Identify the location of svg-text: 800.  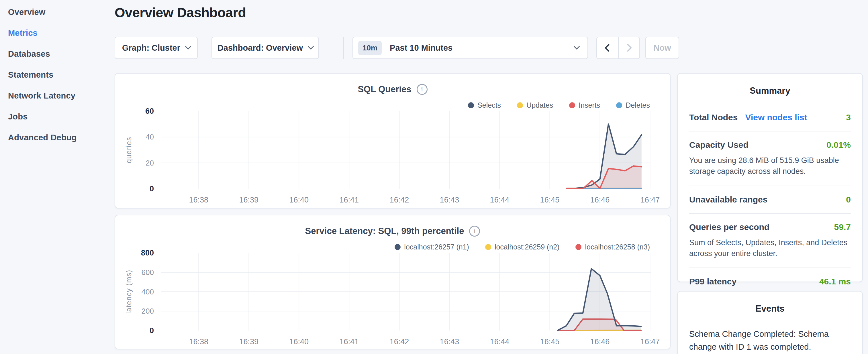
(148, 253).